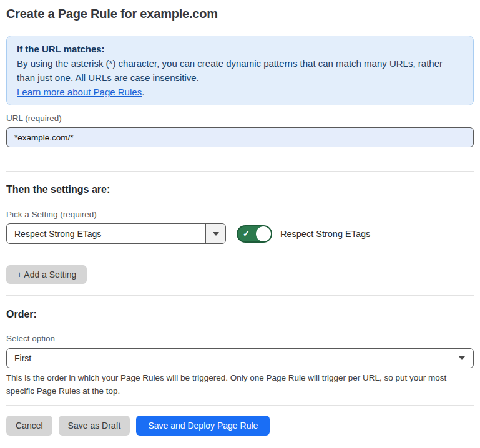  I want to click on check-icon: ✓, so click(246, 233).